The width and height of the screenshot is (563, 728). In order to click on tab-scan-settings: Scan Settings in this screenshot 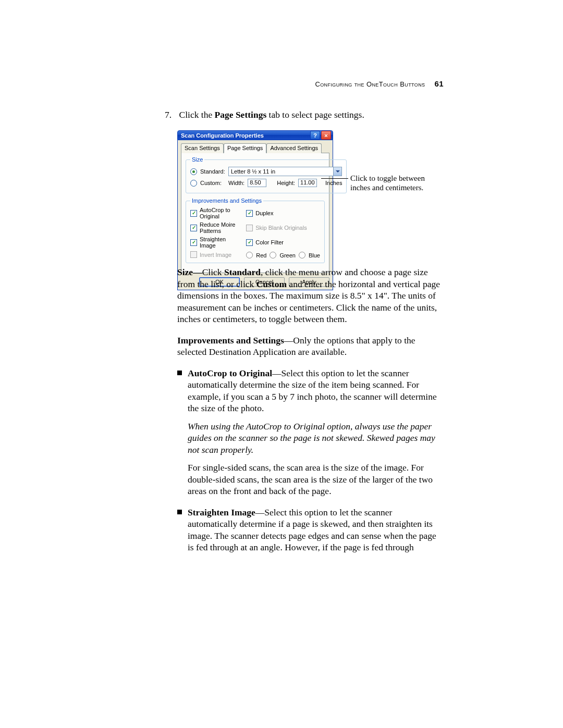, I will do `click(202, 148)`.